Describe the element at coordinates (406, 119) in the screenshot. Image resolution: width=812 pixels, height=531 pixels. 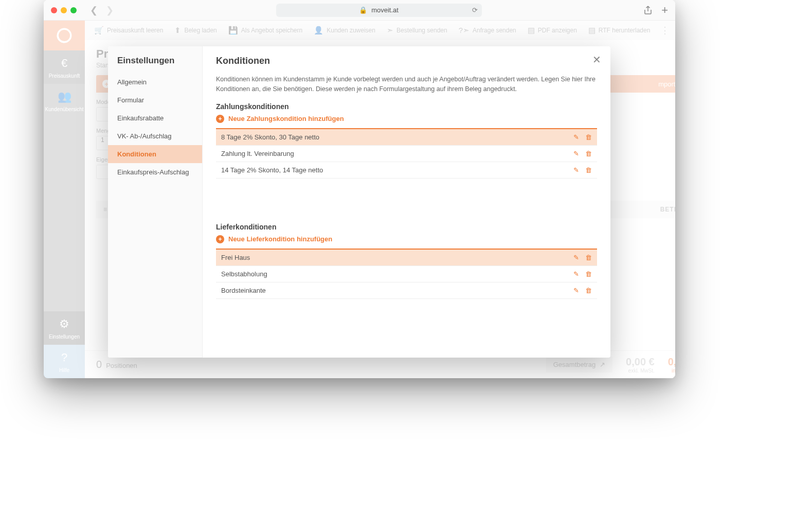
I see `add-payment-condition-button: + Neue Zahlungskondition hinzufügen` at that location.